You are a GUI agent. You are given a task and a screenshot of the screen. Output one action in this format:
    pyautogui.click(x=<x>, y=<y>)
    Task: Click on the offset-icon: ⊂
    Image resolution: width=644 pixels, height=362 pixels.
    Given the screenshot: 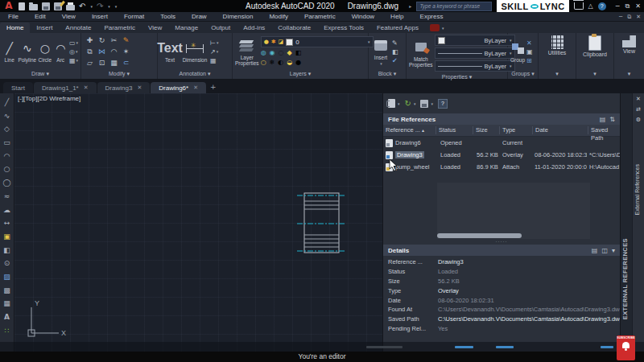 What is the action you would take?
    pyautogui.click(x=126, y=63)
    